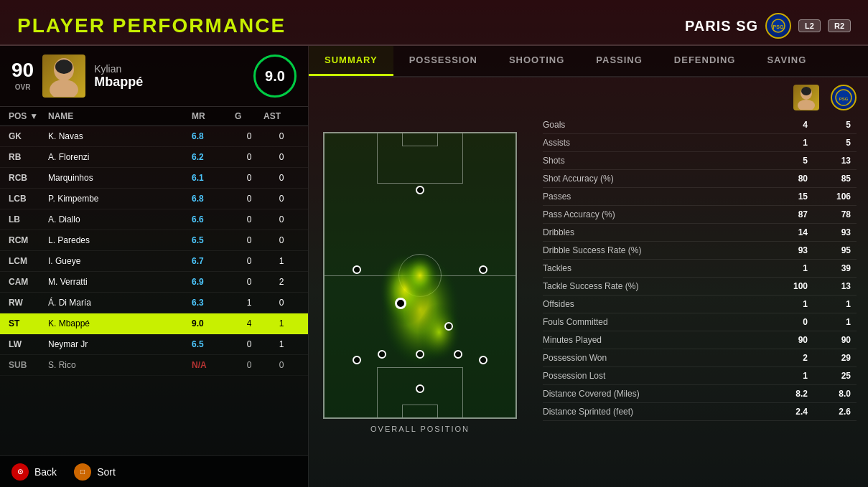  I want to click on table-row: SUB S. Rico N/A 0 0, so click(154, 366).